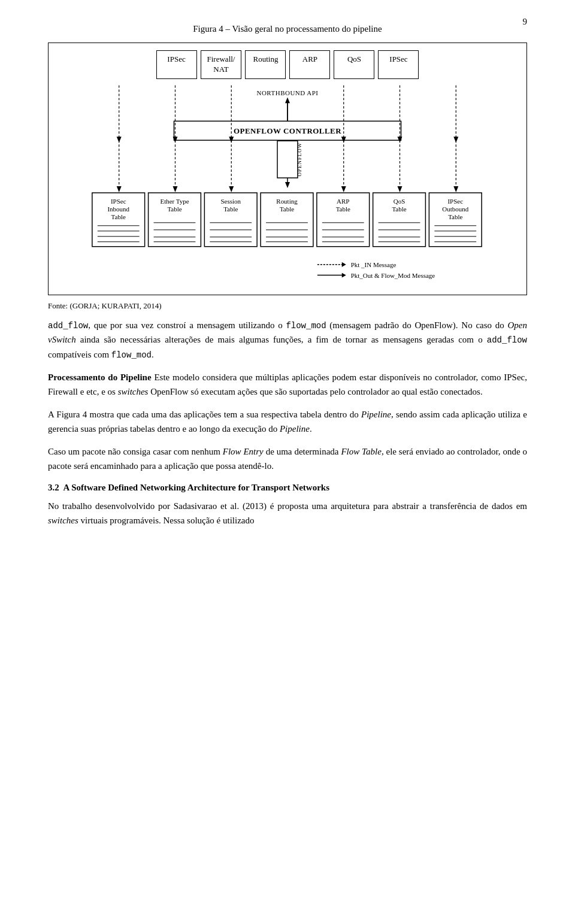 This screenshot has width=575, height=924. I want to click on svg-text: QoS, so click(400, 201).